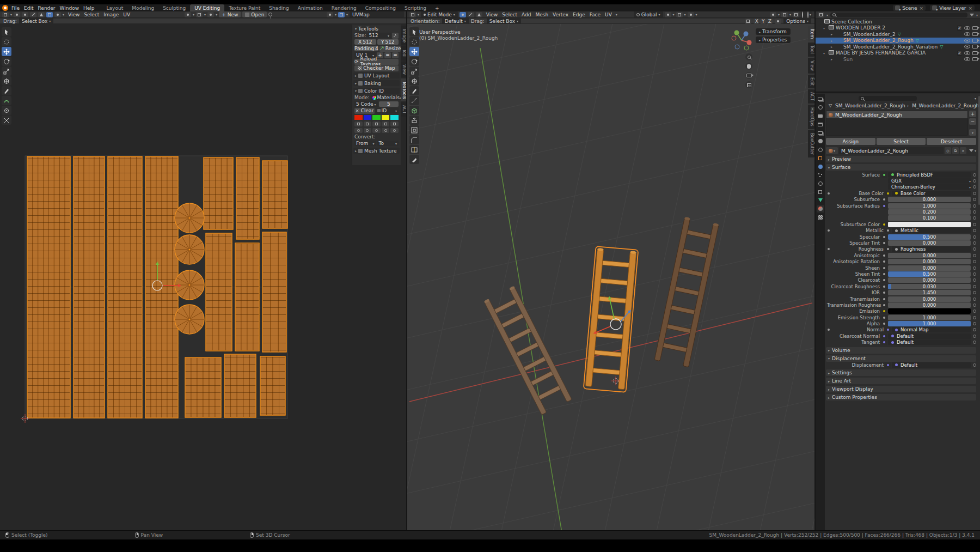 The width and height of the screenshot is (980, 552). I want to click on sidebar-tab: HardOps, so click(811, 117).